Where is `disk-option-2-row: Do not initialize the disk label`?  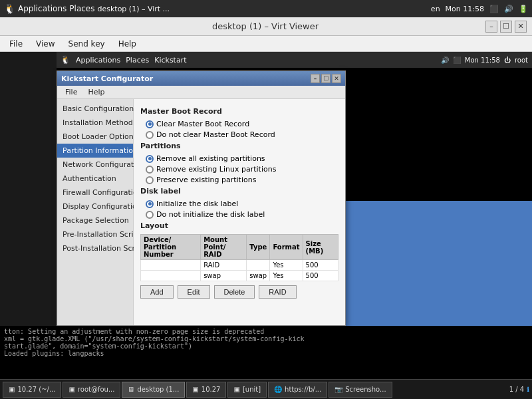 disk-option-2-row: Do not initialize the disk label is located at coordinates (242, 214).